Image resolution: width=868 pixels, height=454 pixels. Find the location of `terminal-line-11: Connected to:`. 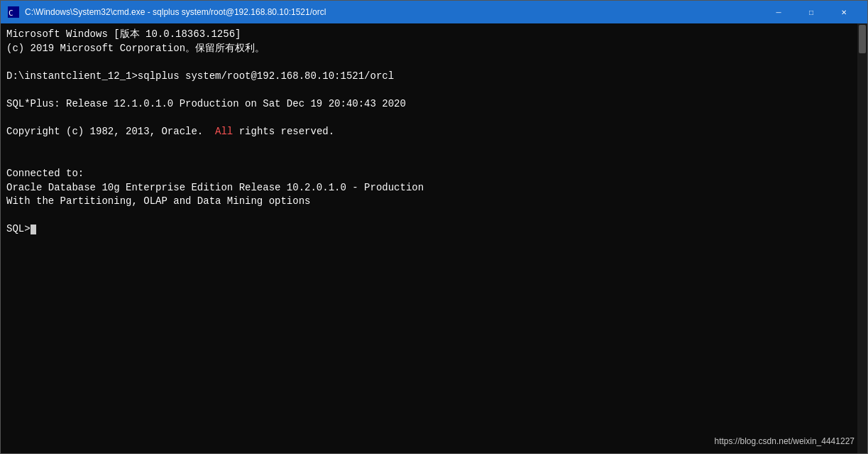

terminal-line-11: Connected to: is located at coordinates (429, 174).